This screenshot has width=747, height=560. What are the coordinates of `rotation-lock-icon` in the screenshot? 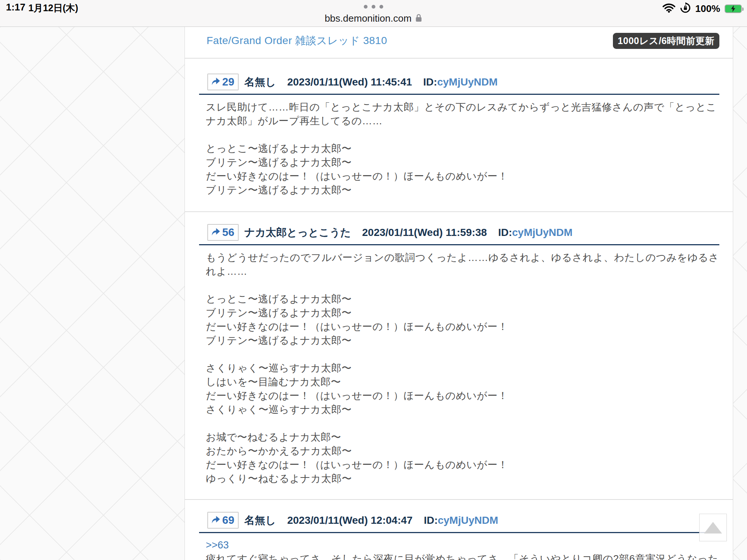 It's located at (685, 9).